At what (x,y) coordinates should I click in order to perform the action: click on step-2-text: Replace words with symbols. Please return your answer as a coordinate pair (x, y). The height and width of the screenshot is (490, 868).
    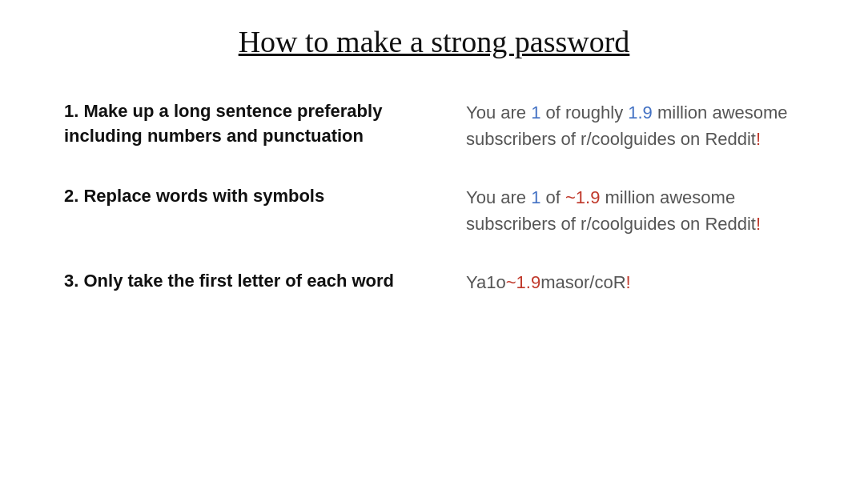
    Looking at the image, I should click on (203, 195).